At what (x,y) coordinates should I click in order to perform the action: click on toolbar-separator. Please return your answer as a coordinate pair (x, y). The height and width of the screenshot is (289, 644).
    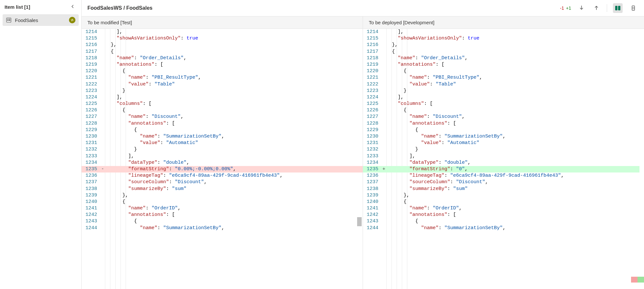
    Looking at the image, I should click on (607, 8).